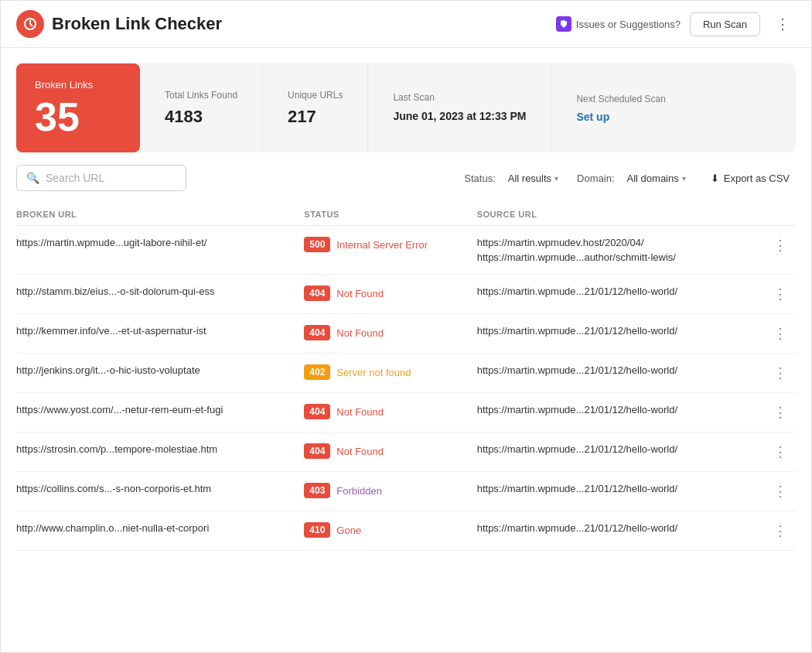 The height and width of the screenshot is (653, 812). What do you see at coordinates (619, 24) in the screenshot?
I see `issues-link: Issues or Suggestions?` at bounding box center [619, 24].